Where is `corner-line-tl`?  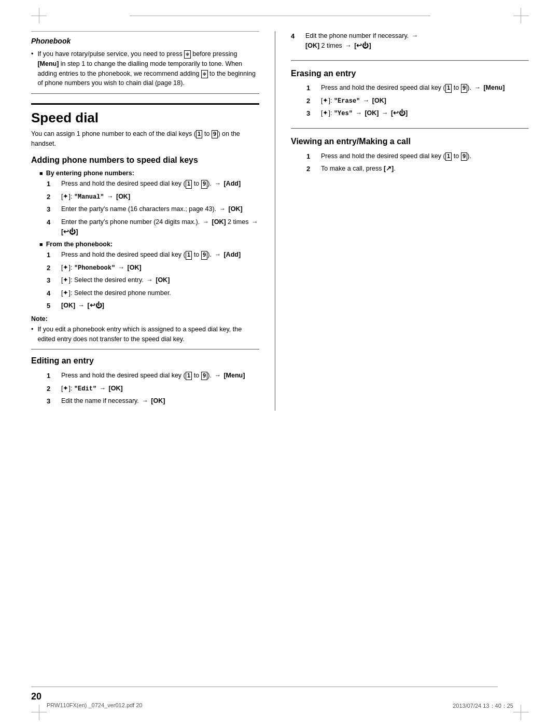 corner-line-tl is located at coordinates (39, 16).